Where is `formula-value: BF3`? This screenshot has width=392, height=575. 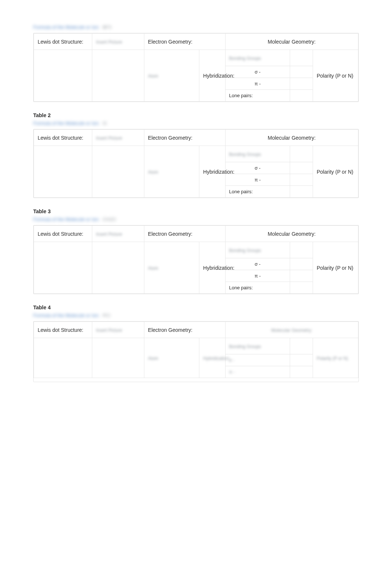 formula-value: BF3 is located at coordinates (107, 27).